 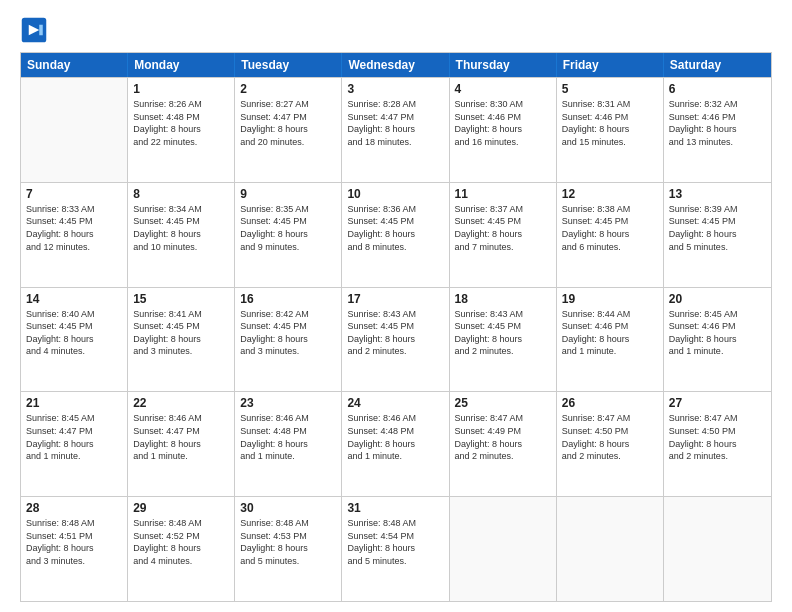 What do you see at coordinates (504, 235) in the screenshot?
I see `calendar-cell: 11Sunrise: 8:37 AM Sunset: 4:45 PM Dayli…` at bounding box center [504, 235].